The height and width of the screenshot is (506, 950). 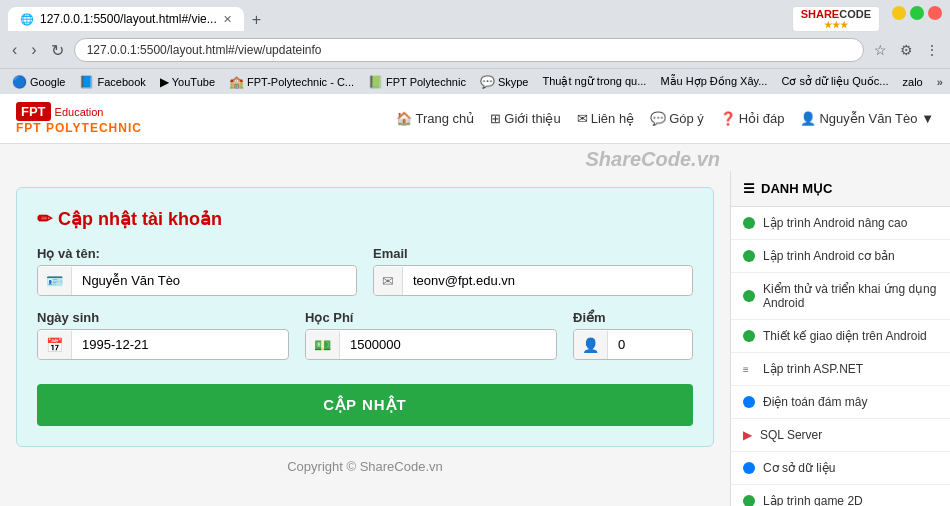 What do you see at coordinates (163, 318) in the screenshot?
I see `dob-label: Ngày sinh` at bounding box center [163, 318].